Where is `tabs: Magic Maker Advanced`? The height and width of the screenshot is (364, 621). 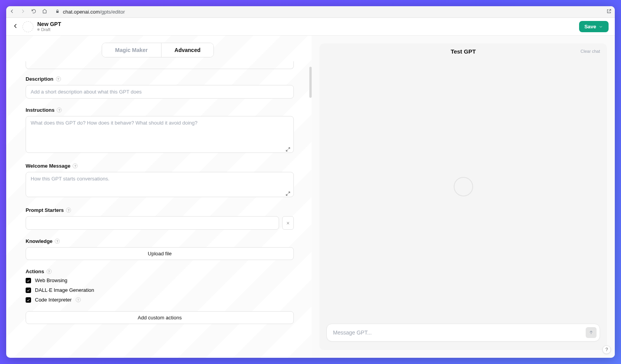
tabs: Magic Maker Advanced is located at coordinates (158, 50).